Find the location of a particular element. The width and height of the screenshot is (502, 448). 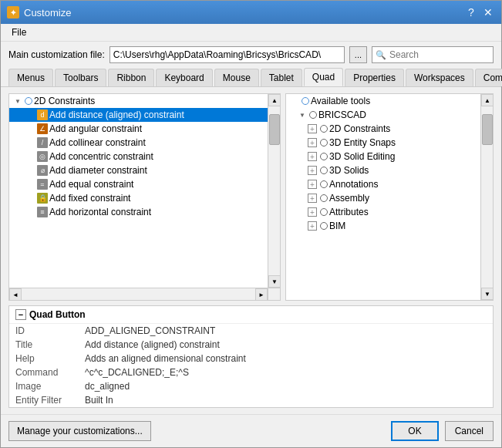

right-item-ann: + Annotations is located at coordinates (383, 184).